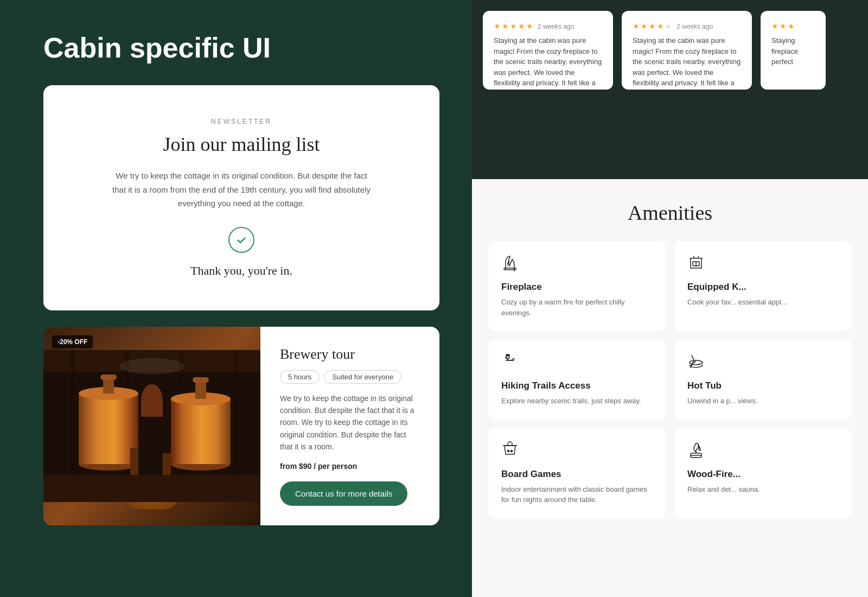  I want to click on amenity-sauna: Wood-Fire... Relax and det... sauna., so click(763, 473).